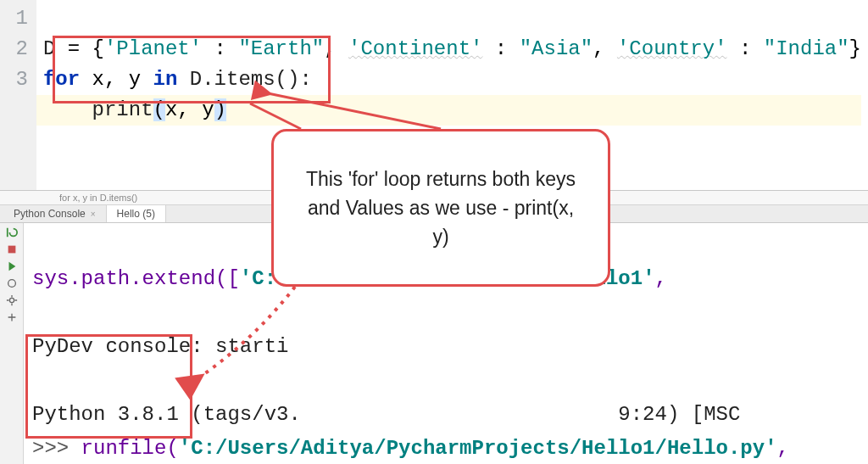 This screenshot has height=464, width=868. Describe the element at coordinates (12, 232) in the screenshot. I see `rerun-icon` at that location.